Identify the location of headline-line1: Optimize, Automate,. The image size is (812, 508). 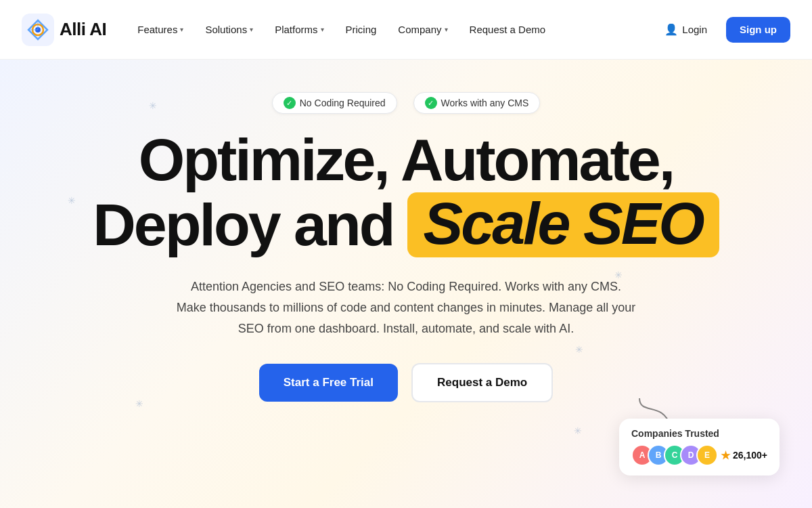
(406, 160).